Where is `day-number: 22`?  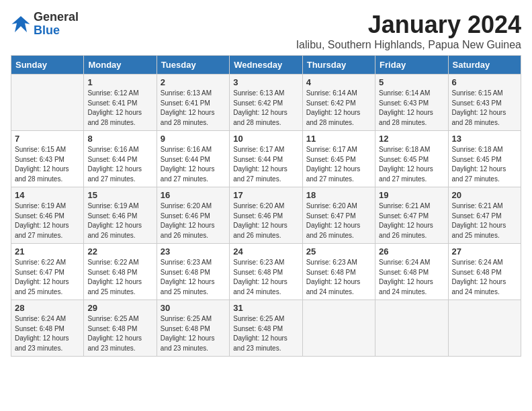 day-number: 22 is located at coordinates (120, 251).